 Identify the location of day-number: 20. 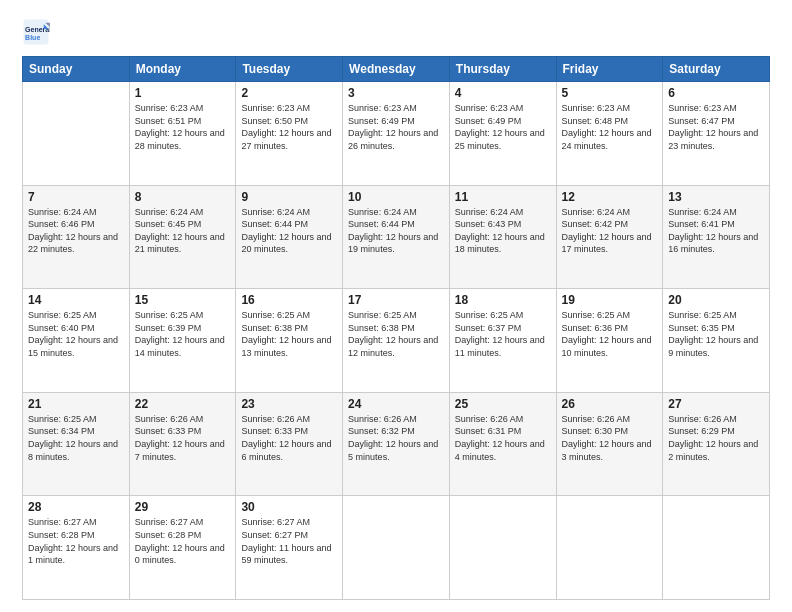
(716, 300).